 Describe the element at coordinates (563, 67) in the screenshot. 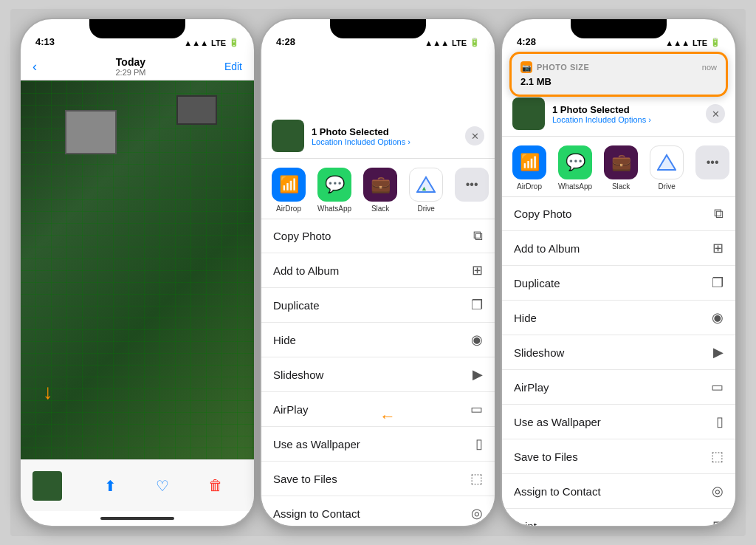

I see `notif-app-name: PHOTO SIZE` at that location.